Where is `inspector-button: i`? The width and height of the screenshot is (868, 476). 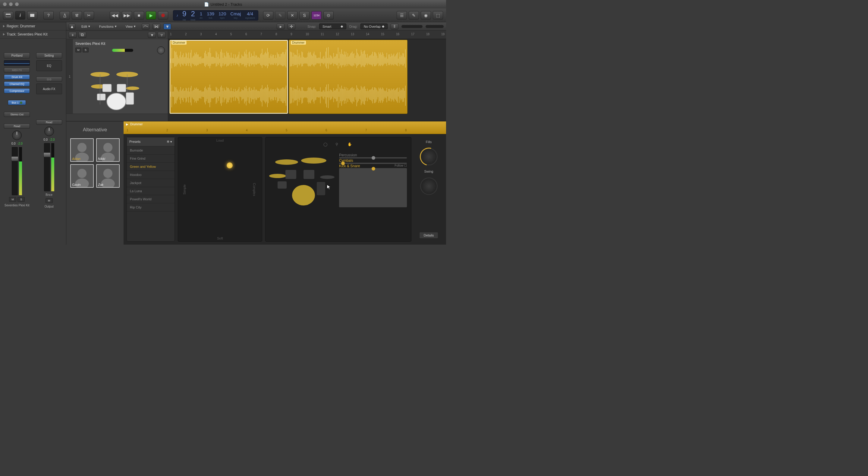
inspector-button: i is located at coordinates (20, 15).